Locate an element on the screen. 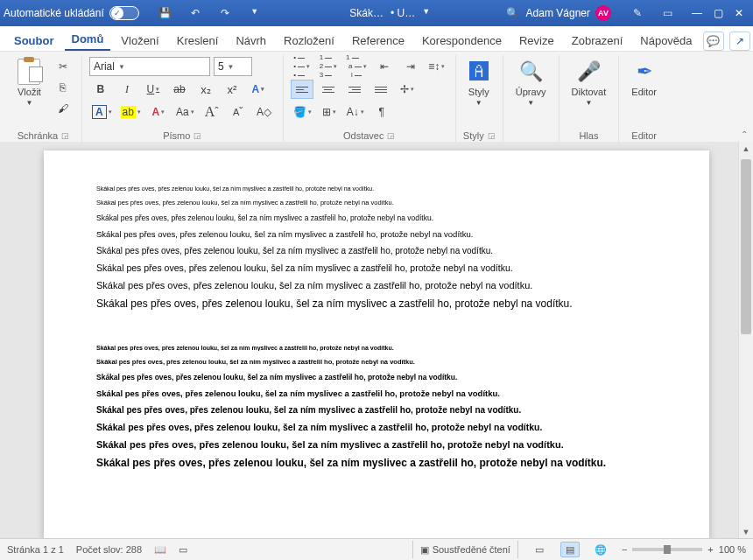 The image size is (753, 560). close-button: ✕ is located at coordinates (739, 13).